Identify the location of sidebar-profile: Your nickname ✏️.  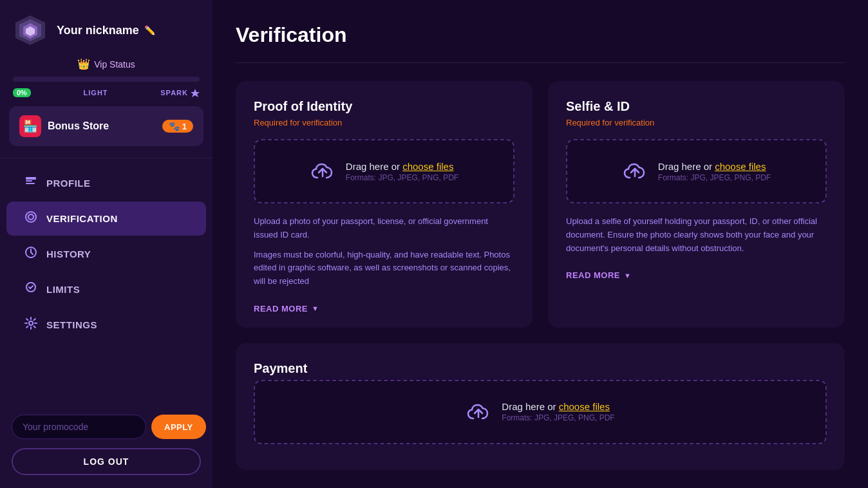
(106, 29).